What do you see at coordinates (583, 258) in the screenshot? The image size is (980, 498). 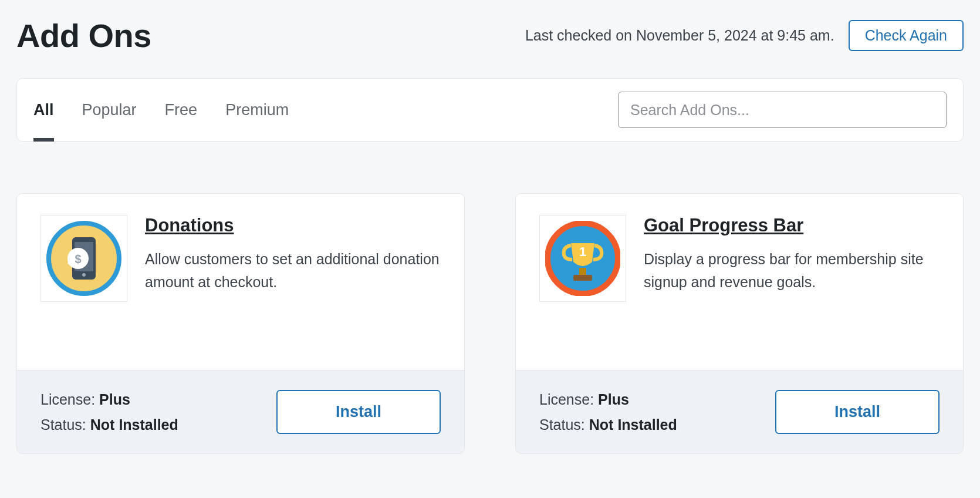 I see `trophy-icon: 1` at bounding box center [583, 258].